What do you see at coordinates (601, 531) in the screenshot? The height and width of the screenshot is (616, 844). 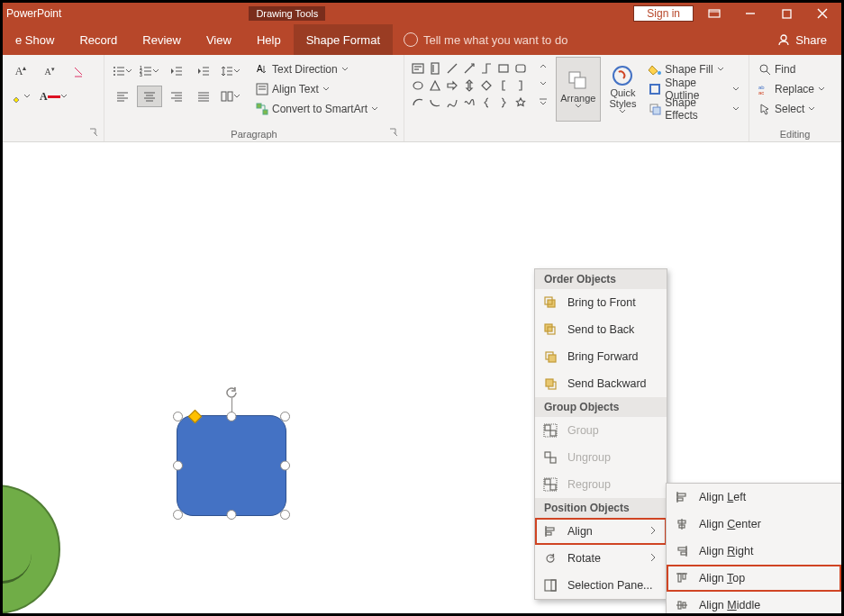 I see `menu-align: Align` at bounding box center [601, 531].